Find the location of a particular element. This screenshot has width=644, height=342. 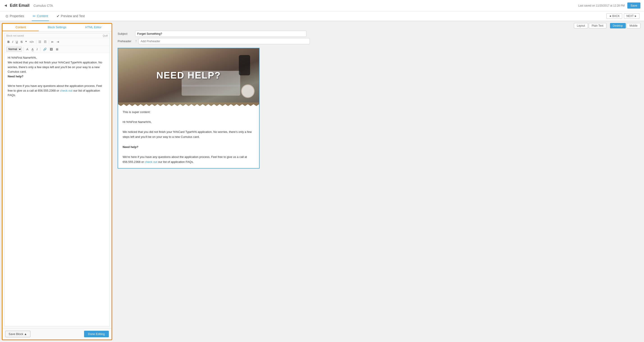

tab-bar: ⊙ Properties ✏ Content ✔ Preview and Tes… is located at coordinates (322, 16).